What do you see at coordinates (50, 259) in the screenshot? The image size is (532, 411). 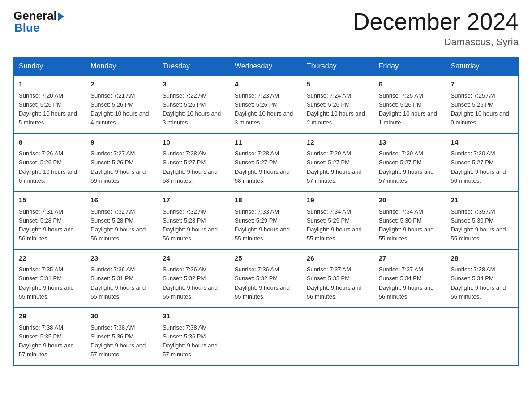 I see `day-number: 22` at bounding box center [50, 259].